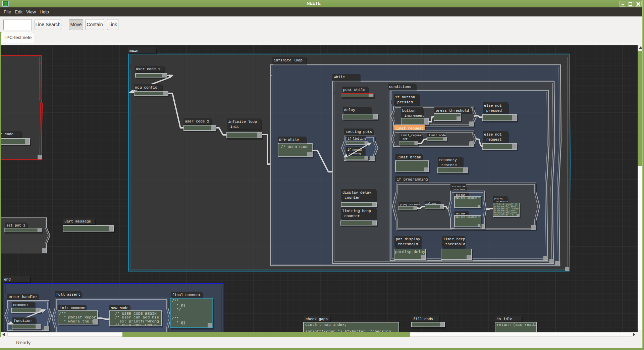 The height and width of the screenshot is (350, 644). I want to click on svg-text: prgmg increment, so click(410, 205).